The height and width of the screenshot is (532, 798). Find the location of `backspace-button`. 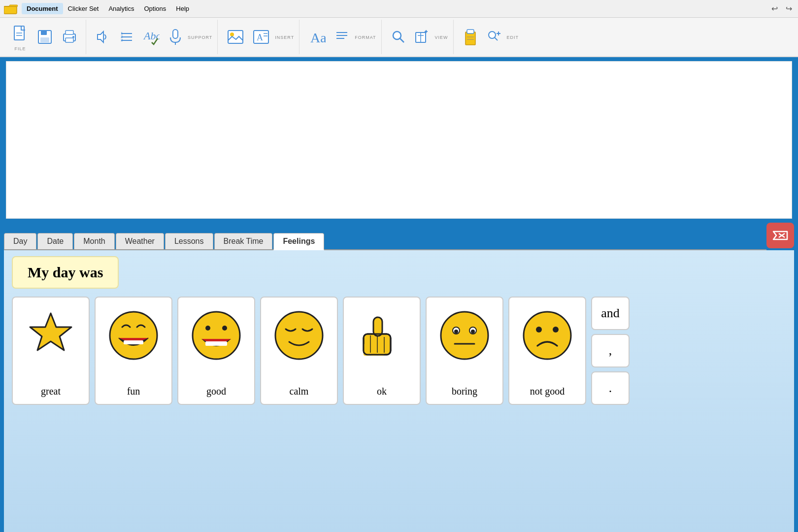

backspace-button is located at coordinates (780, 235).